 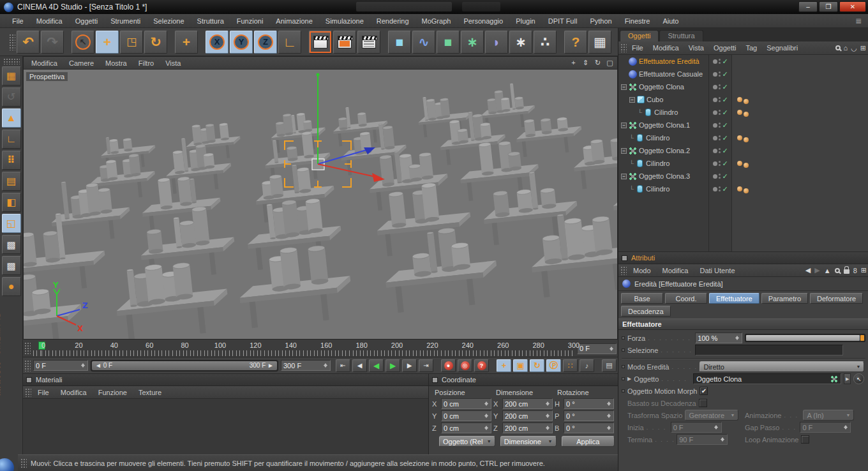 I want to click on attributes-panel-header: Attributi, so click(x=743, y=258).